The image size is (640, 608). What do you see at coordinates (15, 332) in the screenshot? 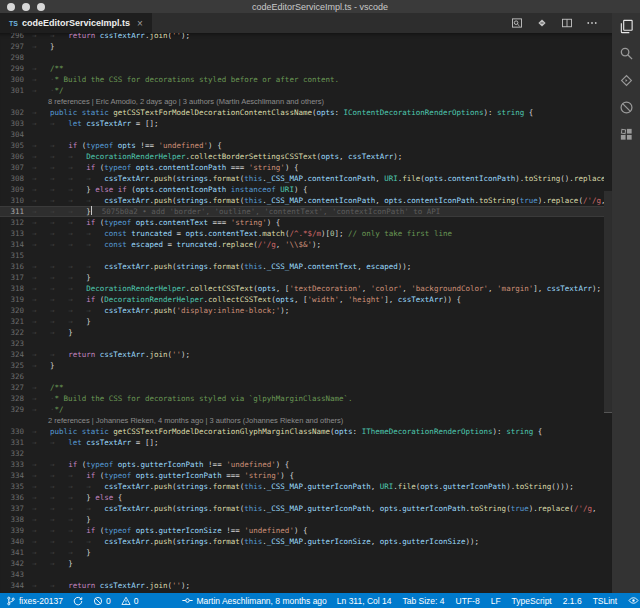
I see `line-number: 322` at bounding box center [15, 332].